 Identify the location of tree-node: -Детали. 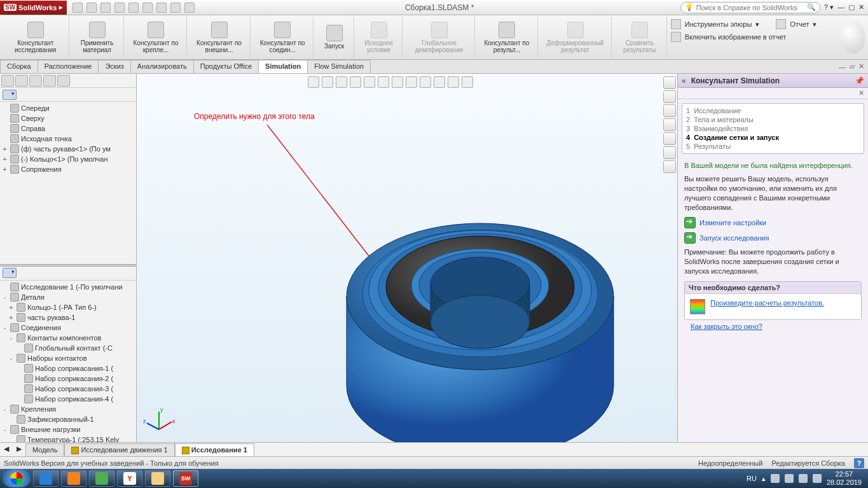
(68, 297).